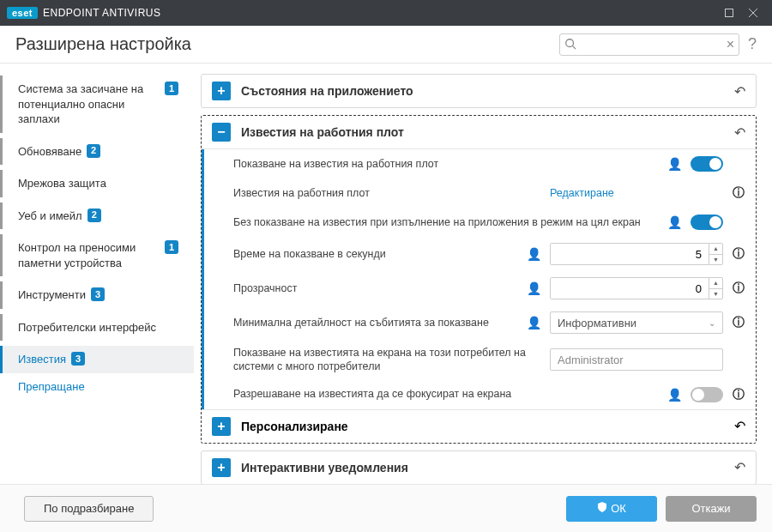 This screenshot has width=772, height=532. I want to click on search-icon, so click(570, 45).